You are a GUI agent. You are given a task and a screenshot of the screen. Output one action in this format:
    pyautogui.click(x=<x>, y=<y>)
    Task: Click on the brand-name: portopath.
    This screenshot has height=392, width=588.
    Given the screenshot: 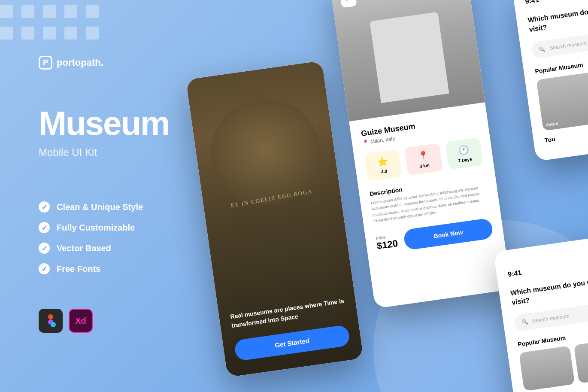 What is the action you would take?
    pyautogui.click(x=80, y=63)
    